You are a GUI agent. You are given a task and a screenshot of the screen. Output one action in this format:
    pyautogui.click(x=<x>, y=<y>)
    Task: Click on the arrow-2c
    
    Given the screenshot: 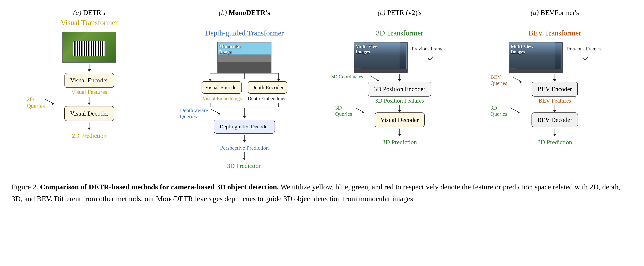 What is the action you would take?
    pyautogui.click(x=400, y=109)
    